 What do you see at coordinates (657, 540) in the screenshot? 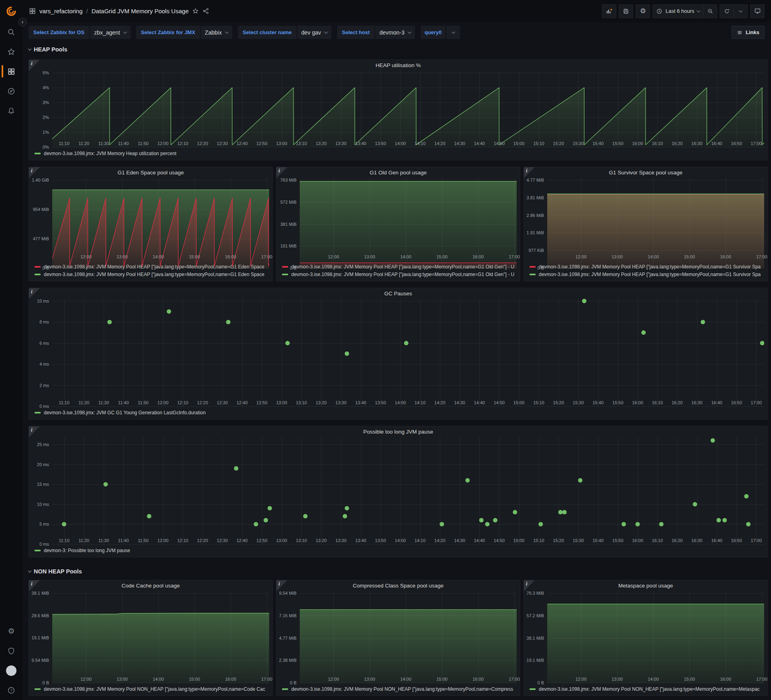
I see `x-axis-tick: 16:10` at bounding box center [657, 540].